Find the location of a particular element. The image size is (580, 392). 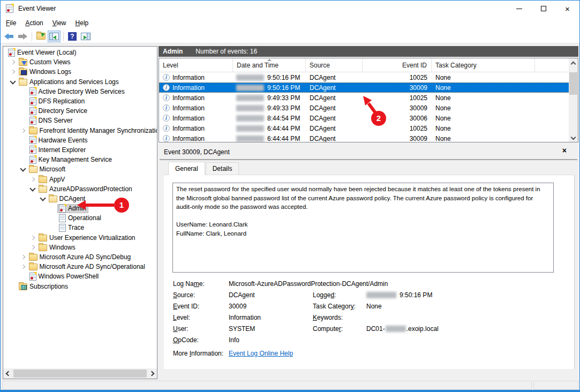

tree-item-label: AppV is located at coordinates (57, 179).